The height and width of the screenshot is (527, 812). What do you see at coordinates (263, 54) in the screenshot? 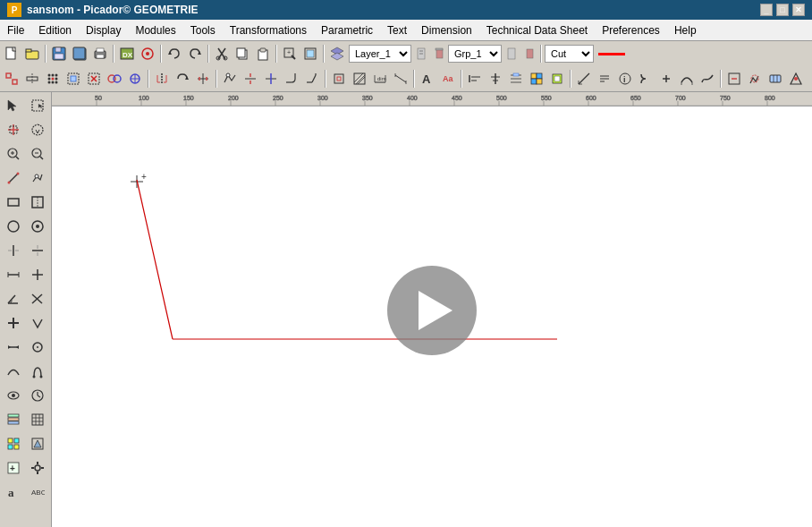
I see `paste-button` at bounding box center [263, 54].